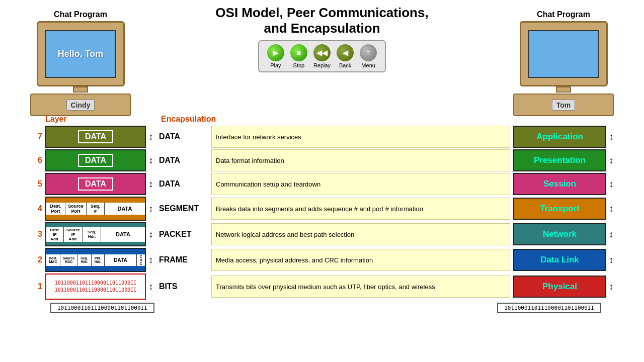 Image resolution: width=644 pixels, height=362 pixels. I want to click on description-3: Network logical address and best path se…, so click(361, 234).